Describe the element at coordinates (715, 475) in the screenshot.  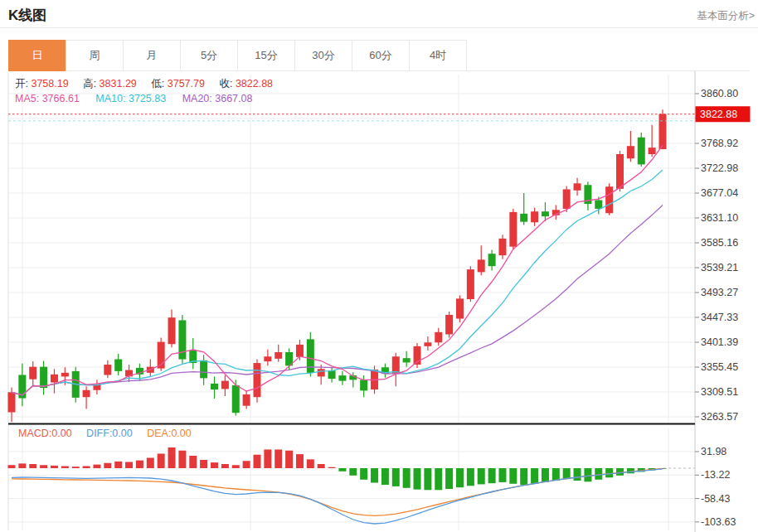
I see `macd-axis-label: -13.22` at that location.